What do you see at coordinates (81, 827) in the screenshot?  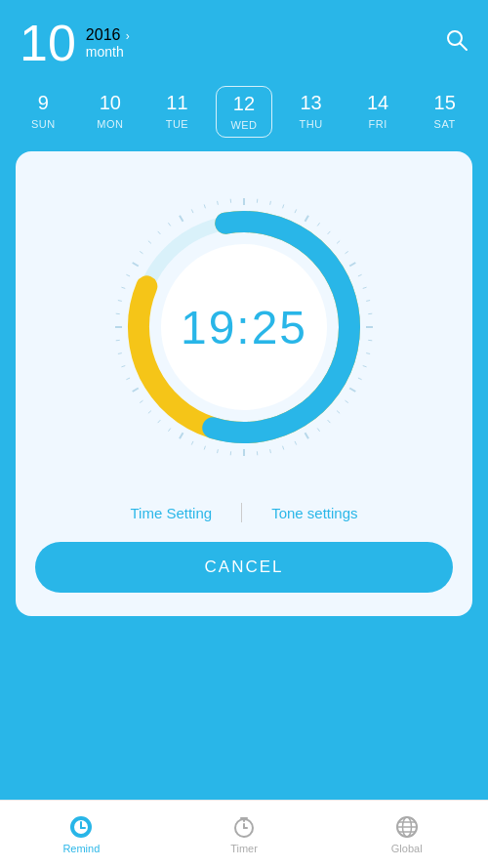 I see `remind-icon` at bounding box center [81, 827].